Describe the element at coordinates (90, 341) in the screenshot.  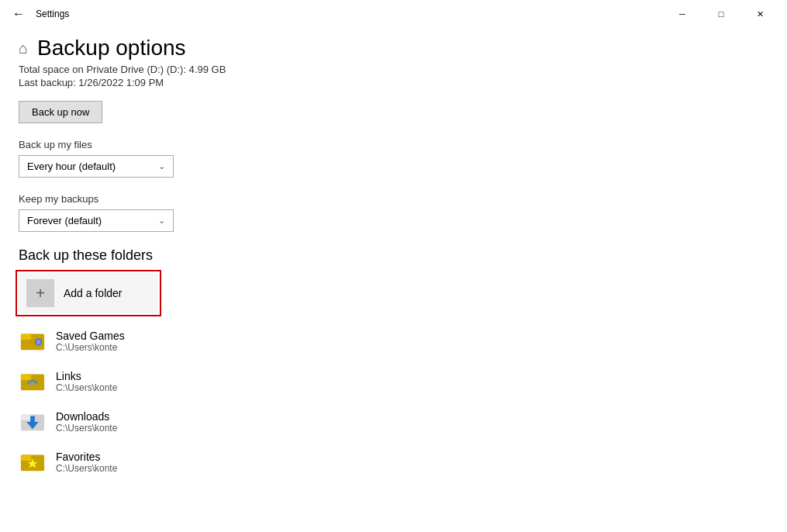
I see `folder-info: Saved Games C:\Users\konte` at that location.